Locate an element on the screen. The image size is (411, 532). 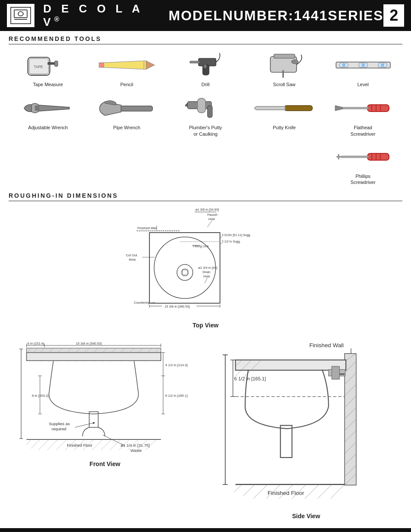
svg-text: Drain is located at coordinates (206, 272).